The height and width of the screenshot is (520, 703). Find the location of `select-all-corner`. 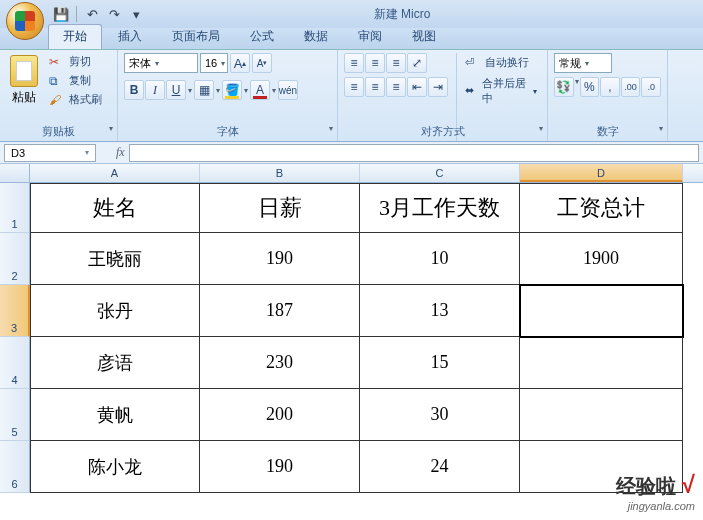

select-all-corner is located at coordinates (15, 173).